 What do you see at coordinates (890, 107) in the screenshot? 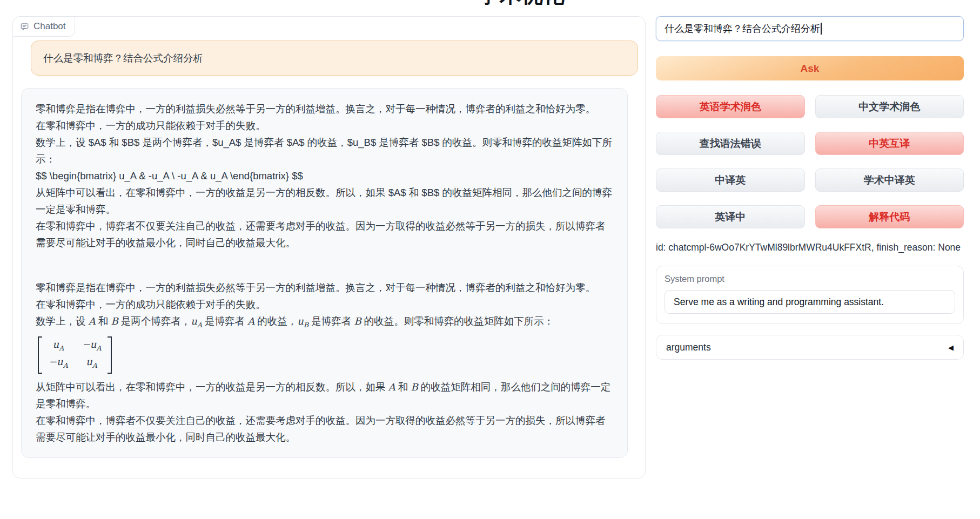
I see `quick-action-chinese-academic-polish: 中文学术润色` at bounding box center [890, 107].